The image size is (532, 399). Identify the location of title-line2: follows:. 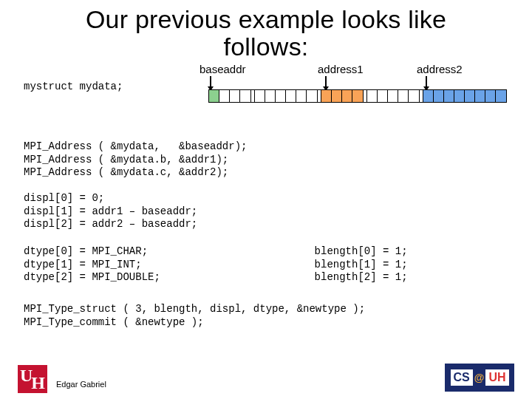
(266, 47).